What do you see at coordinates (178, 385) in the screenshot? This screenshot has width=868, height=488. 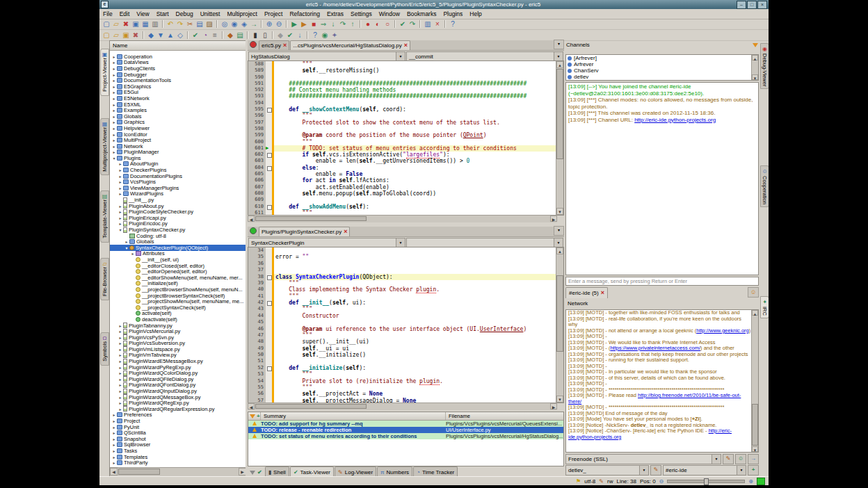 I see `tree-item-pluginwizardqfontdialog-py: ▸PluginWizardQFontDialog.py` at bounding box center [178, 385].